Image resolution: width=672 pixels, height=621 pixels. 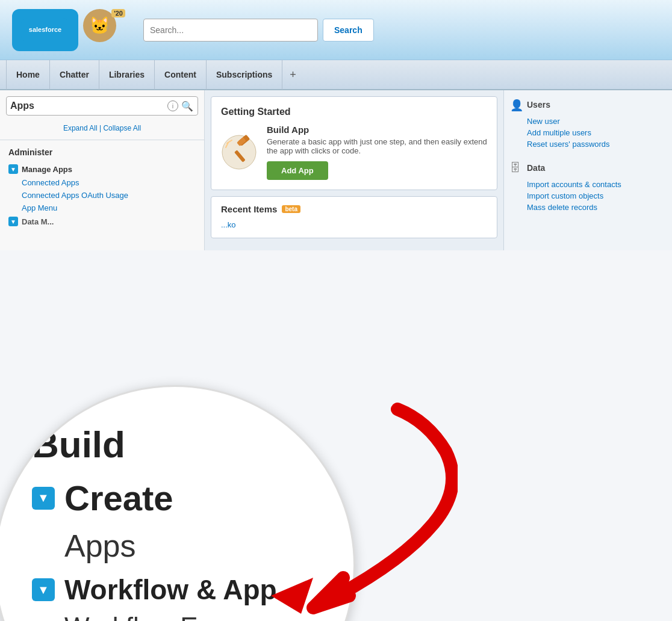 What do you see at coordinates (538, 105) in the screenshot?
I see `users-title: Users` at bounding box center [538, 105].